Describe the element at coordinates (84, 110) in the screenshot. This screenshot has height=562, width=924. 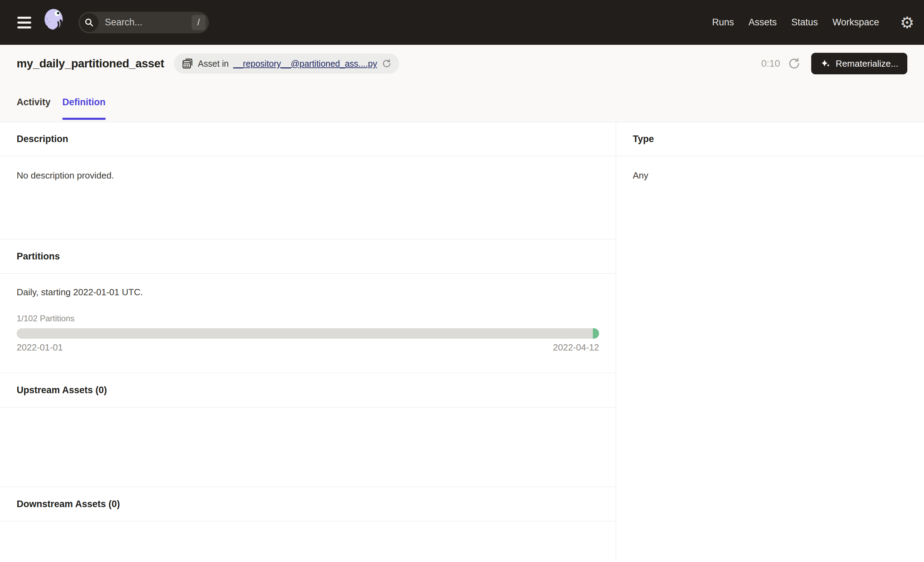
I see `tab-definition: Definition` at that location.